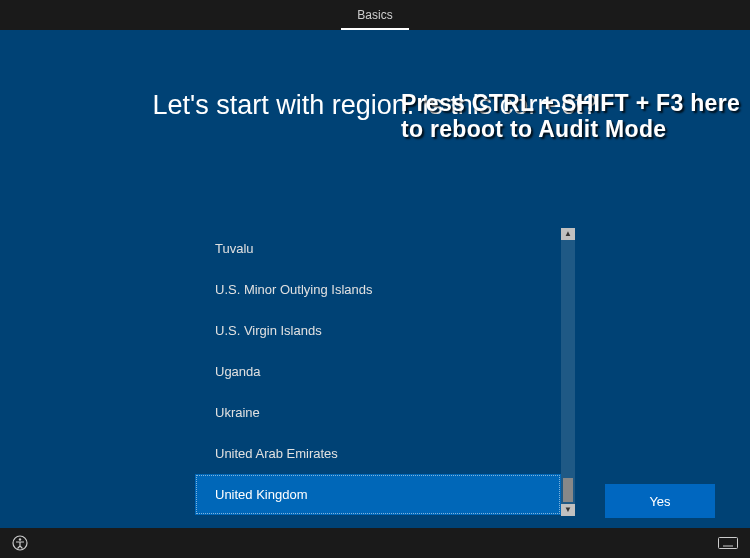  I want to click on region-label: United Kingdom, so click(262, 494).